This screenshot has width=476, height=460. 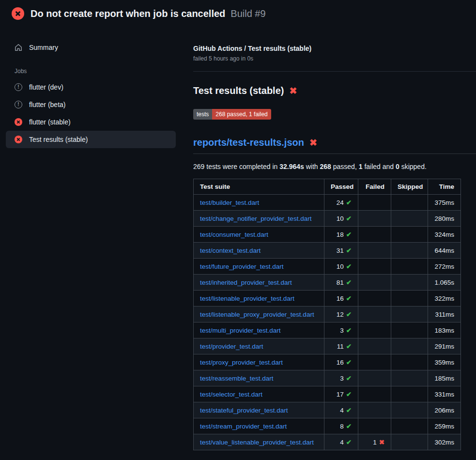 What do you see at coordinates (327, 202) in the screenshot?
I see `table-row: test/builder_test.dart24✔375ms` at bounding box center [327, 202].